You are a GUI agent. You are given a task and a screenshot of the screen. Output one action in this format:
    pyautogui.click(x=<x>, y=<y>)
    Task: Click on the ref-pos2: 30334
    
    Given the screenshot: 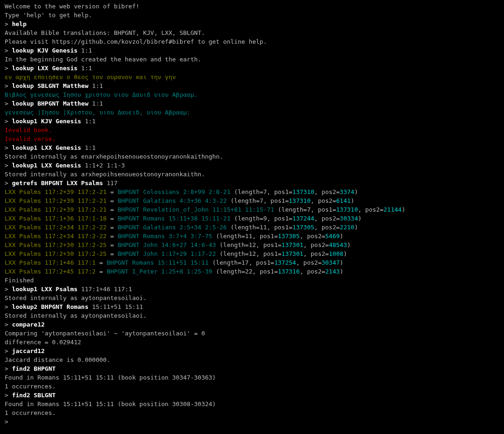 What is the action you would take?
    pyautogui.click(x=349, y=219)
    